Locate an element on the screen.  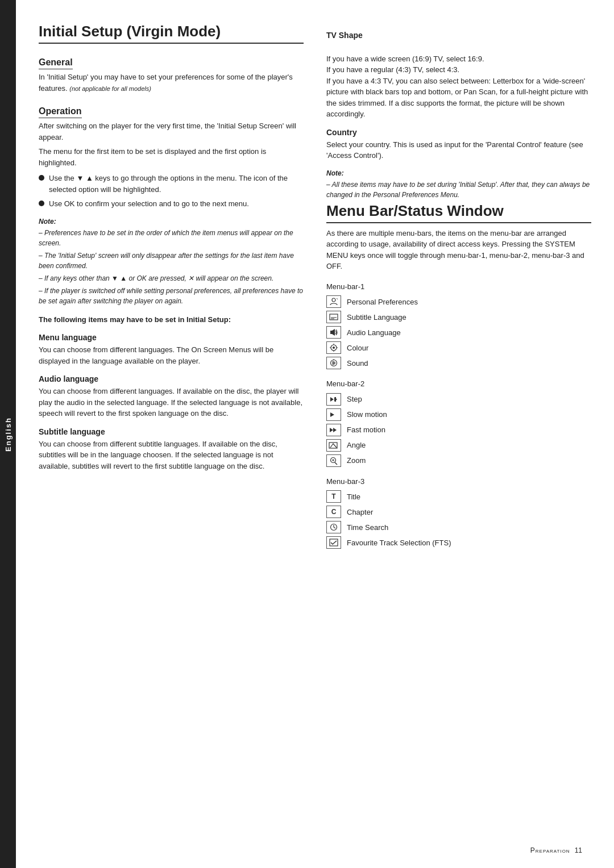
subtitle-language-body: You can choose from different subtitle l… is located at coordinates (171, 456).